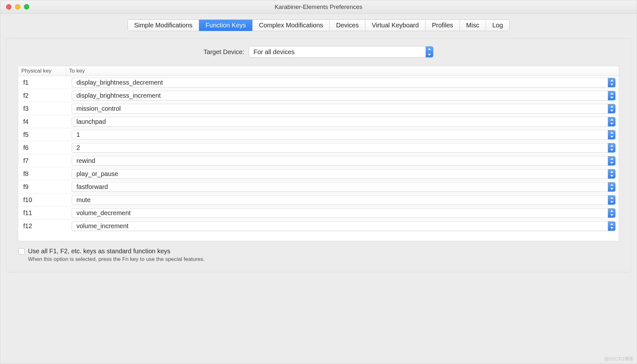  Describe the element at coordinates (45, 174) in the screenshot. I see `physical-key-cell: f8` at that location.